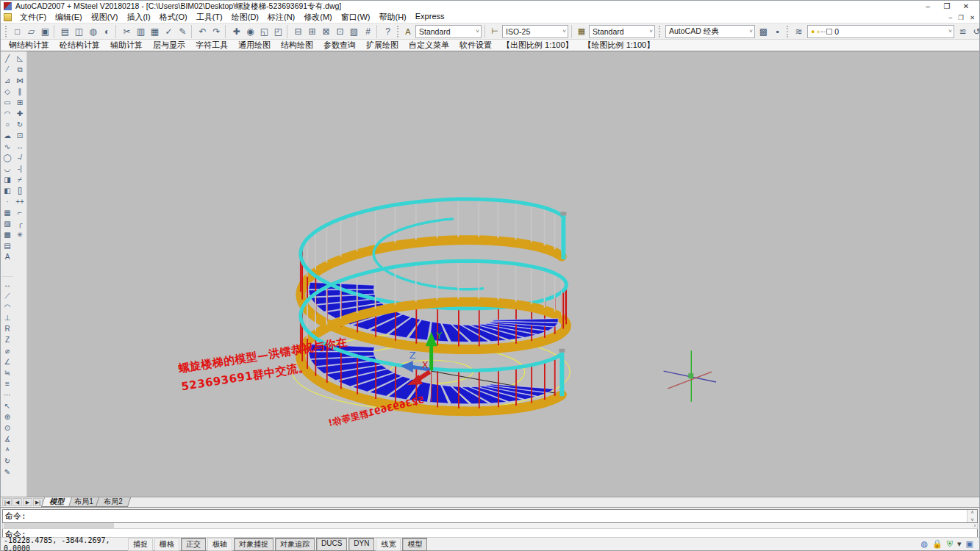 The height and width of the screenshot is (551, 980). Describe the element at coordinates (7, 295) in the screenshot. I see `aligned-dimension: ⟋` at that location.